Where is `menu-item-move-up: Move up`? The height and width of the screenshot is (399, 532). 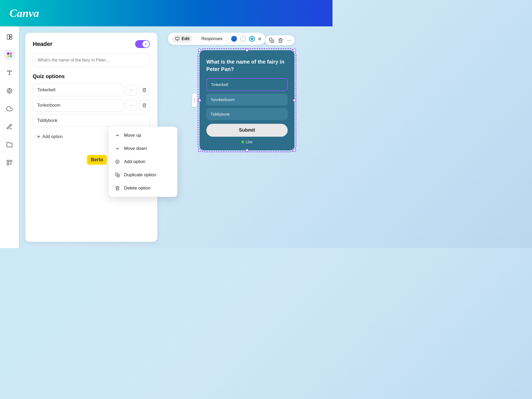
menu-item-move-up: Move up is located at coordinates (143, 135).